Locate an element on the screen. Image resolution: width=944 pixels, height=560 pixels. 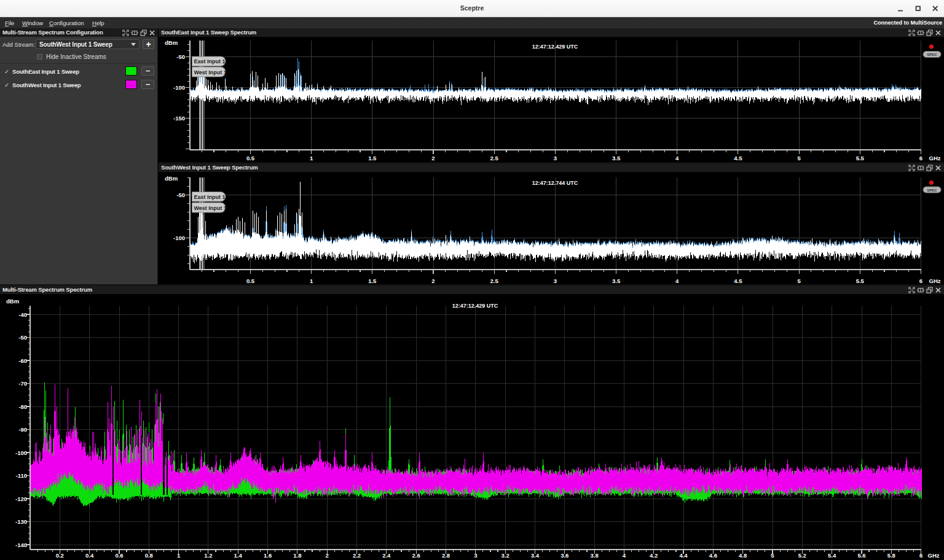
svg-text: 0.4 is located at coordinates (90, 555).